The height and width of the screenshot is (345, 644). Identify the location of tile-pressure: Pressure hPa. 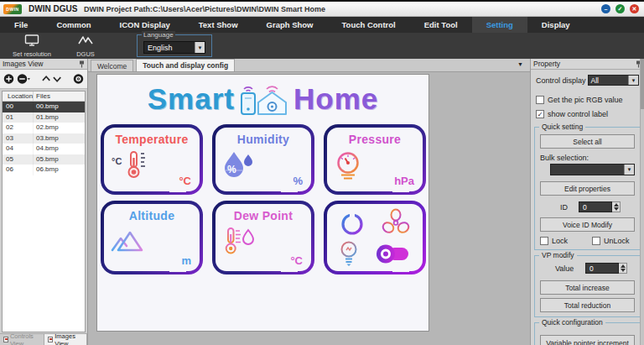
(375, 159).